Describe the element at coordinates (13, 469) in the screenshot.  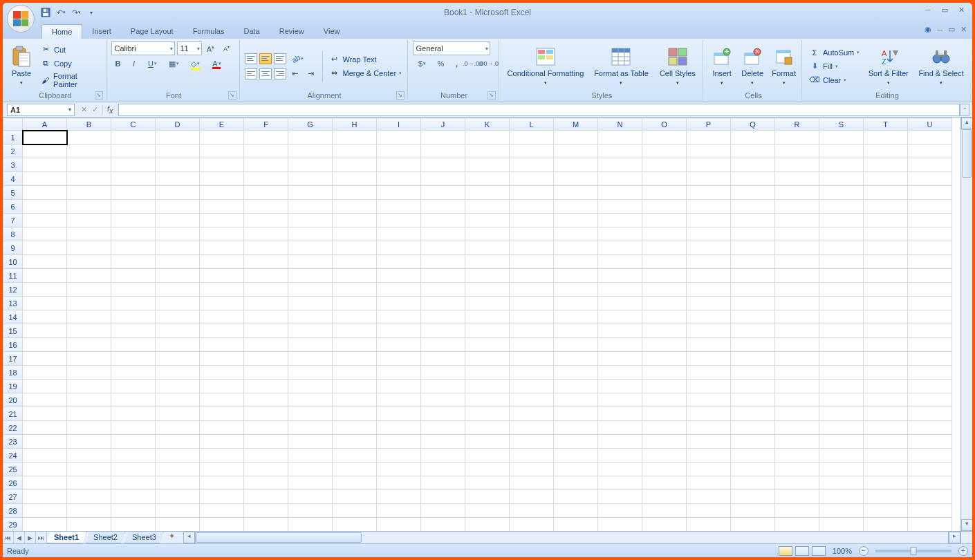
I see `row-header: 25` at that location.